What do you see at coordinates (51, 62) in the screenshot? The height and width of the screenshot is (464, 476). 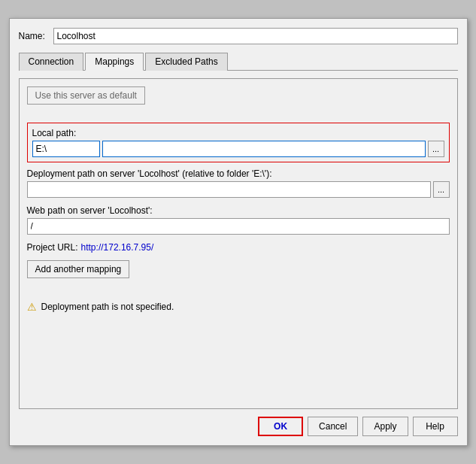 I see `tab-connection: Connection` at bounding box center [51, 62].